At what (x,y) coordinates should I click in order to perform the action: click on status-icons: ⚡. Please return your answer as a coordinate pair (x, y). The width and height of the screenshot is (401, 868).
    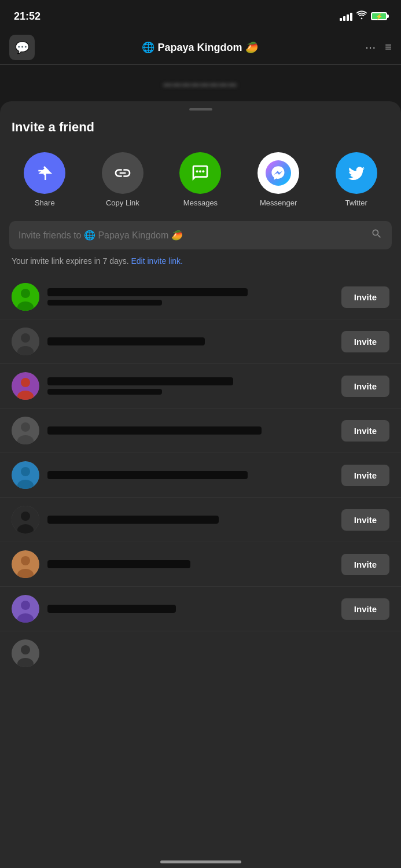
    Looking at the image, I should click on (363, 16).